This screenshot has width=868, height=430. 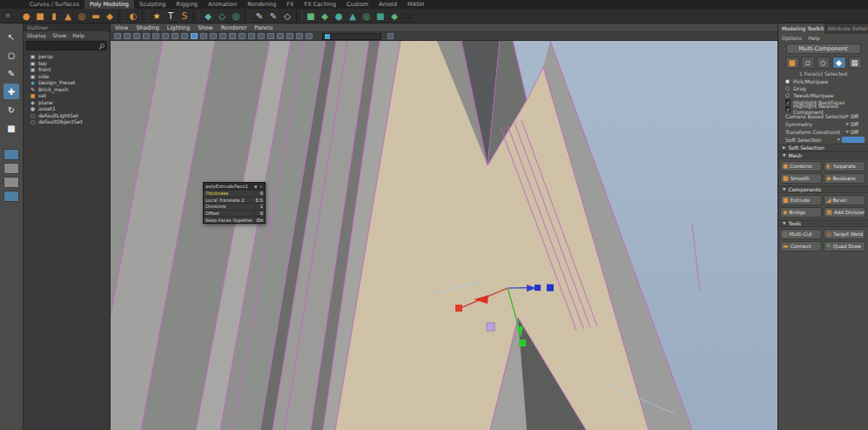 I want to click on radio-option: ○ Drag, so click(x=824, y=88).